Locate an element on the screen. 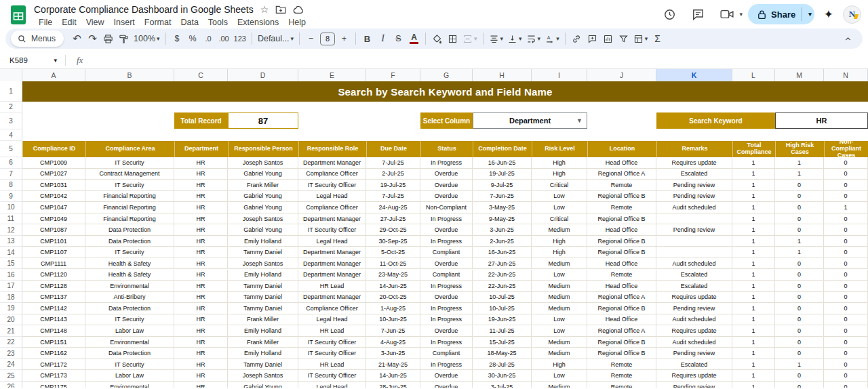  cell-D20: Frank Miller is located at coordinates (263, 320).